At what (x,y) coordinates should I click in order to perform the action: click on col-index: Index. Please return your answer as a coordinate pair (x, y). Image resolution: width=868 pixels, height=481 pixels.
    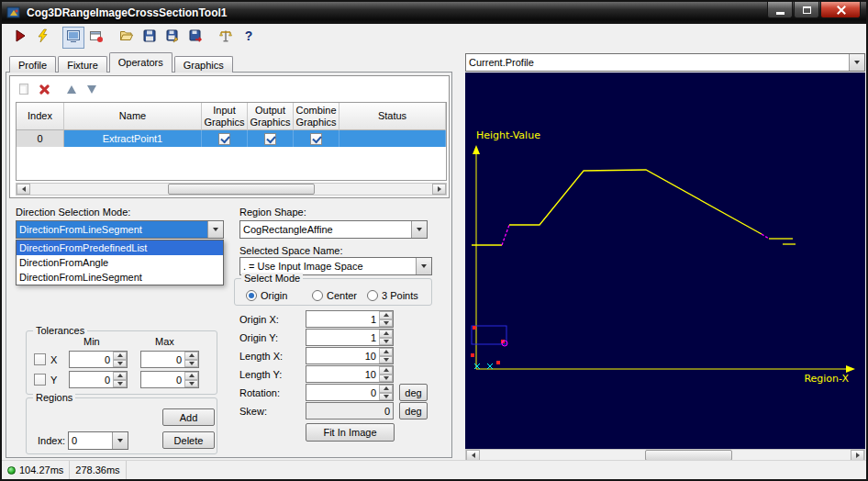
    Looking at the image, I should click on (40, 117).